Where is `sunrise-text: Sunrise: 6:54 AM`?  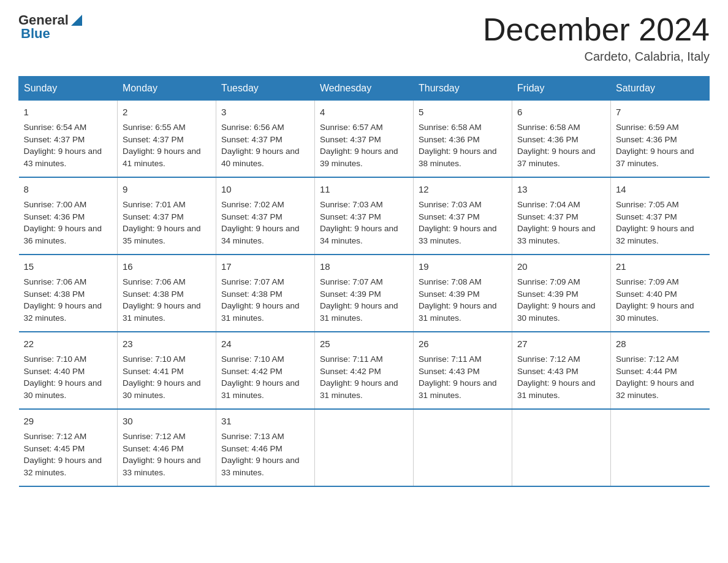
sunrise-text: Sunrise: 6:54 AM is located at coordinates (55, 128).